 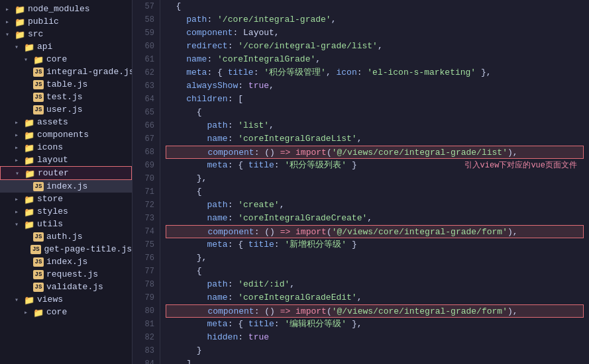 What do you see at coordinates (66, 237) in the screenshot?
I see `sidebar-item-auth-js: JSauth.js` at bounding box center [66, 237].